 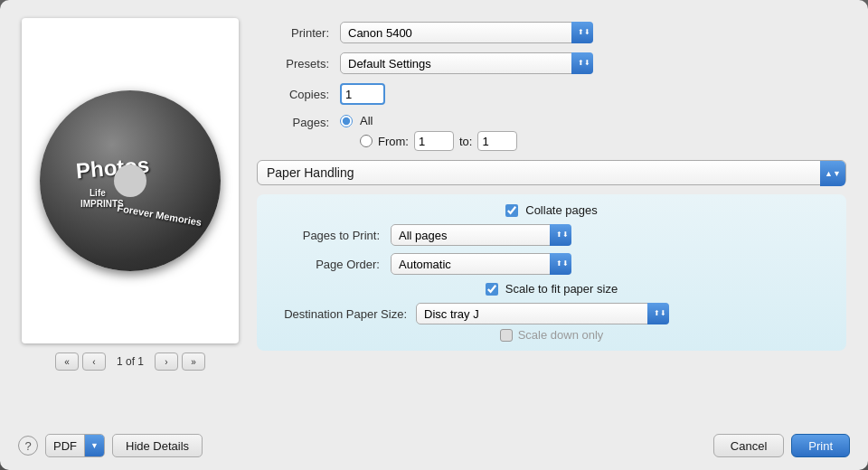 I want to click on dialog-footer: ? PDF ▼ Hide Details Cancel Print, so click(x=434, y=447).